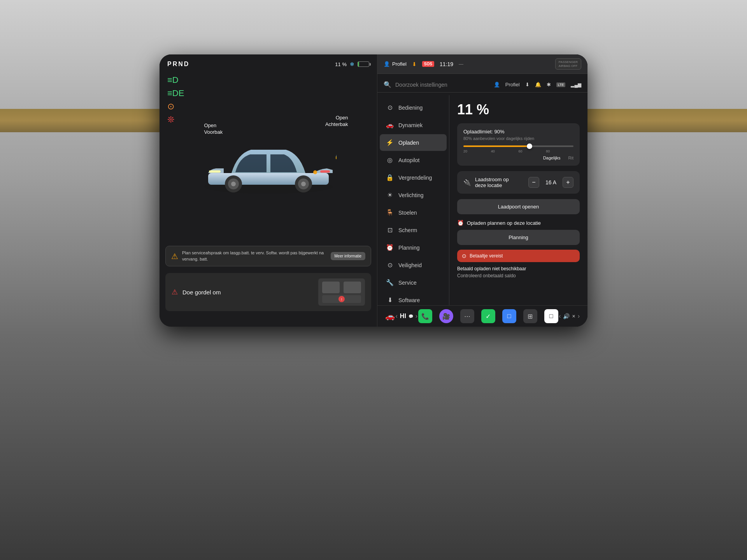 This screenshot has width=747, height=560. Describe the element at coordinates (176, 93) in the screenshot. I see `traction-icon: ≡DE` at that location.